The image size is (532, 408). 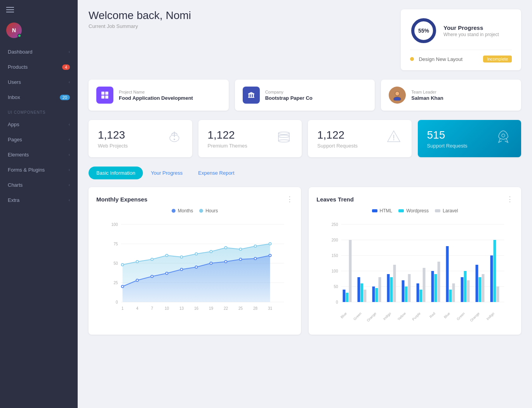 I want to click on progress-title: Your Progress, so click(x=471, y=28).